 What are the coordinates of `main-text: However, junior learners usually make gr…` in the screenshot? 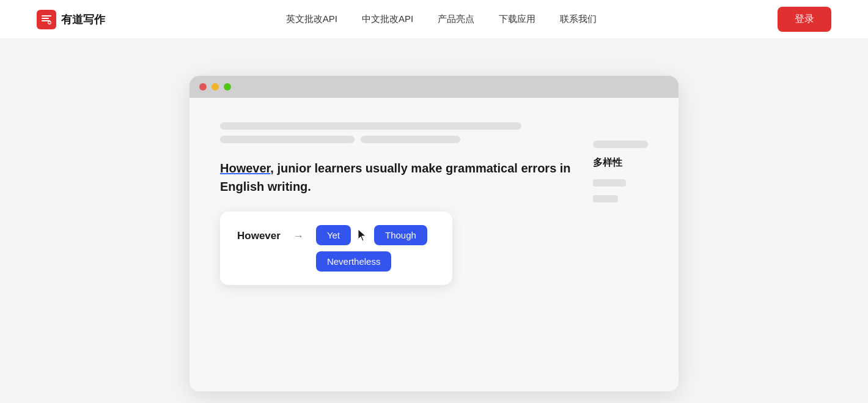 It's located at (397, 177).